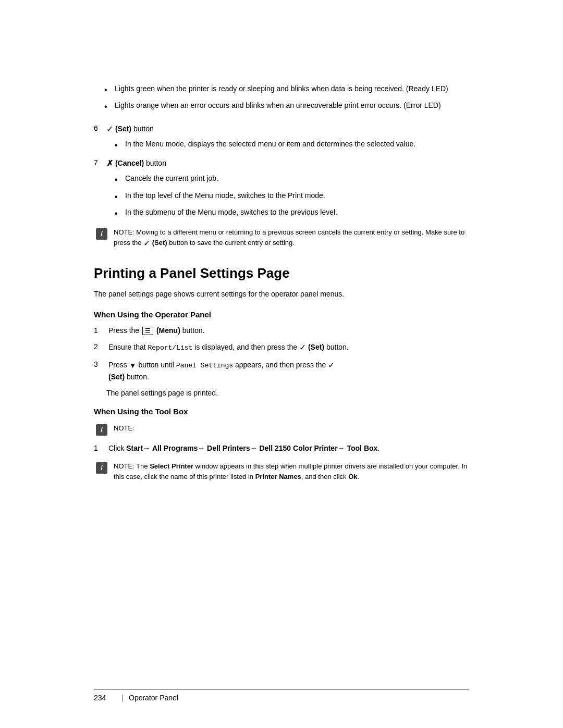  Describe the element at coordinates (109, 129) in the screenshot. I see `set-checkmark-icon: ✓` at that location.